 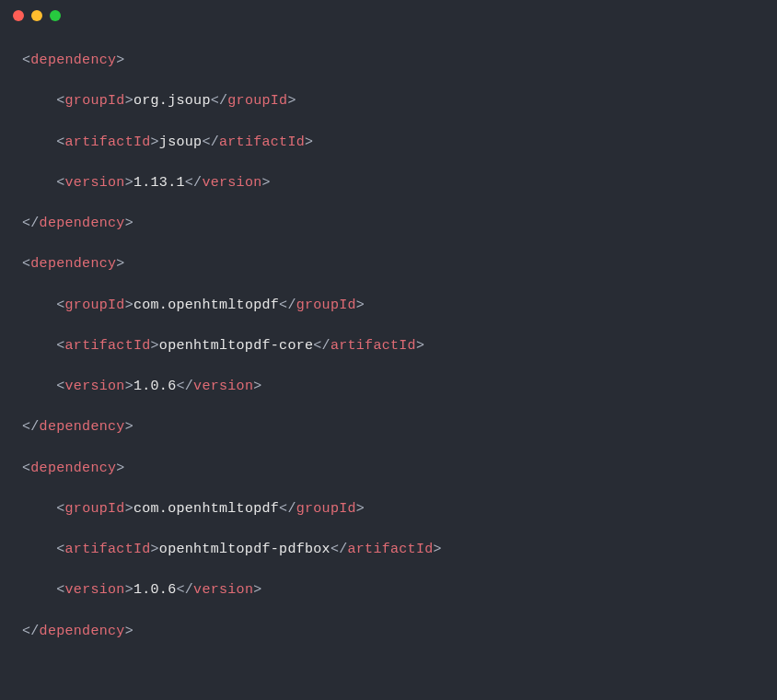 I want to click on xml-text: openhtmltopdf-pdfbox, so click(x=245, y=549).